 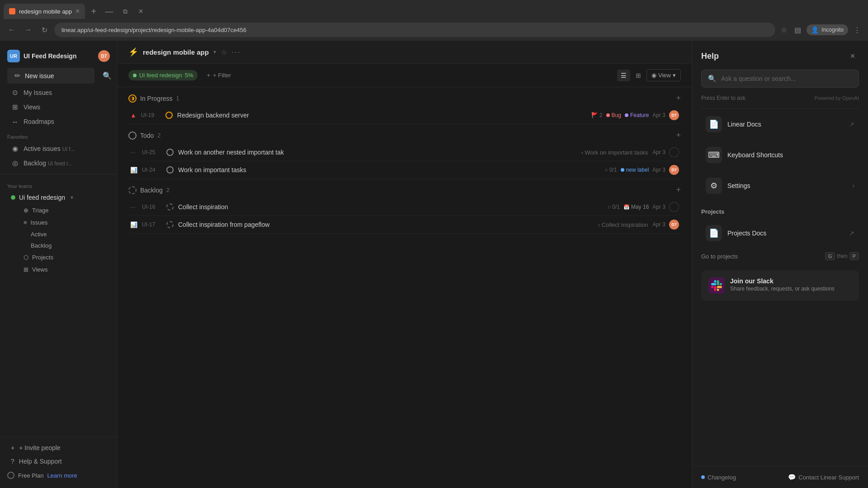 What do you see at coordinates (678, 136) in the screenshot?
I see `group-add-todo: +` at bounding box center [678, 136].